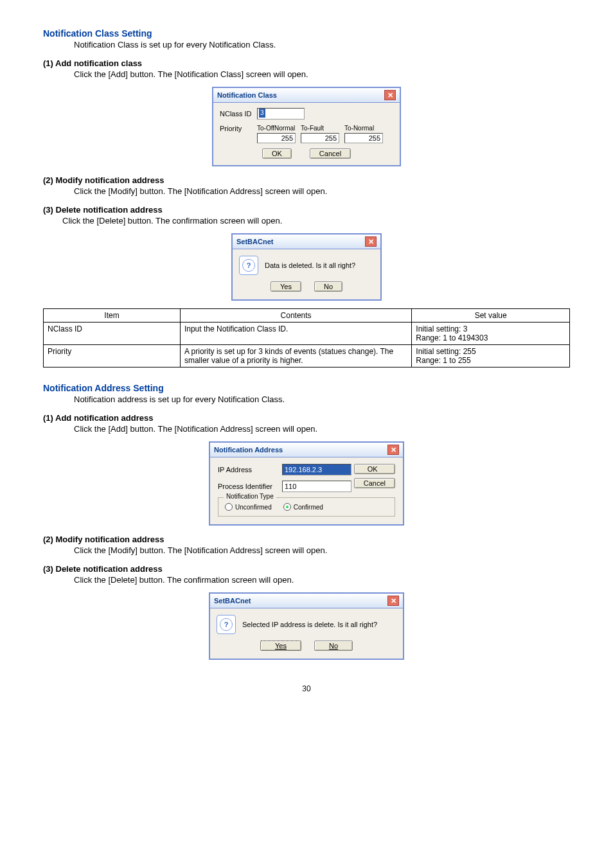 This screenshot has width=613, height=868. What do you see at coordinates (303, 507) in the screenshot?
I see `radio-confirmed: Confirmed` at bounding box center [303, 507].